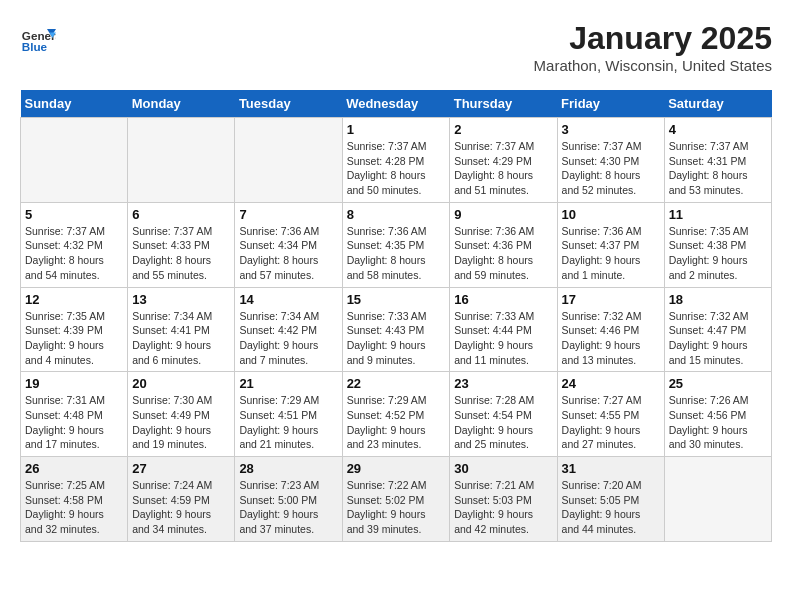 The width and height of the screenshot is (792, 612). What do you see at coordinates (181, 254) in the screenshot?
I see `day-info: Sunrise: 7:37 AM Sunset: 4:33 PM Dayligh…` at bounding box center [181, 254].